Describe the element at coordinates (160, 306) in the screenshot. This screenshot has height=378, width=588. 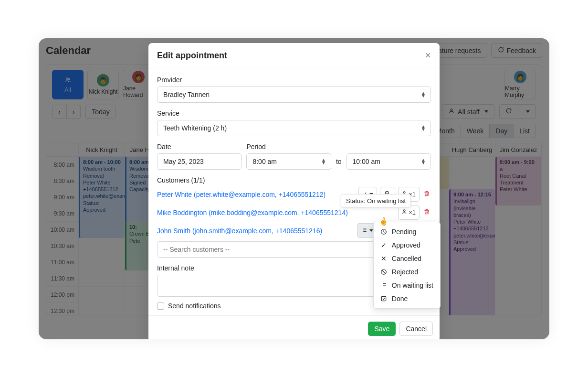
I see `send-notifications-checkbox` at that location.